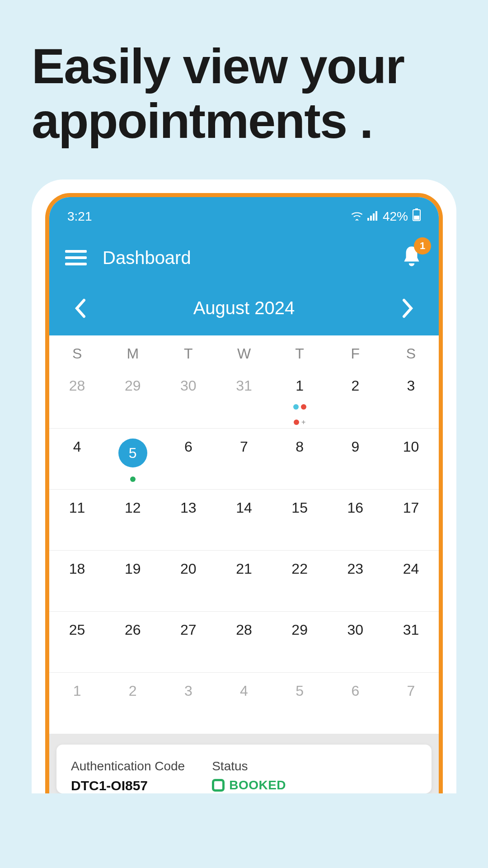 Image resolution: width=488 pixels, height=868 pixels. Describe the element at coordinates (77, 630) in the screenshot. I see `day-number: 25` at that location.